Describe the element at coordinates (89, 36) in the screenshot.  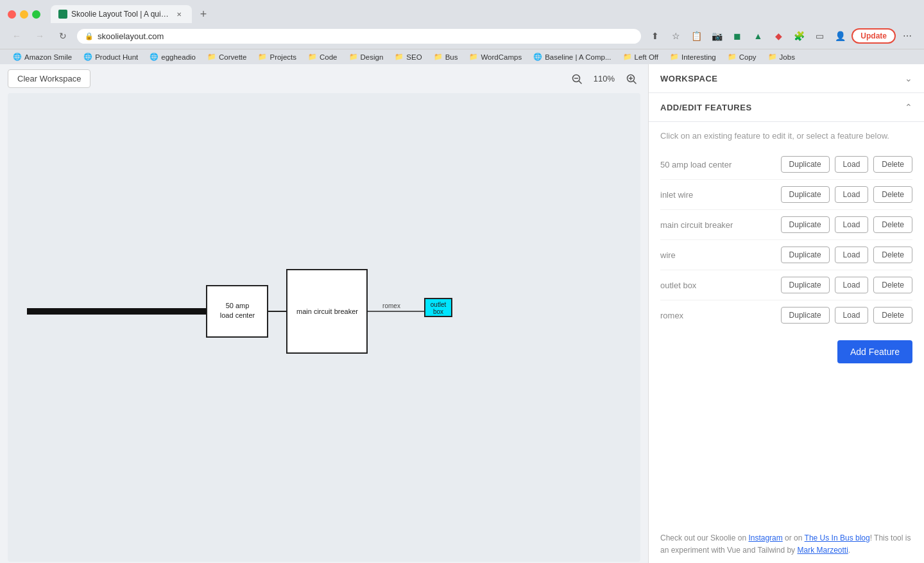
I see `lock-icon: 🔒` at that location.